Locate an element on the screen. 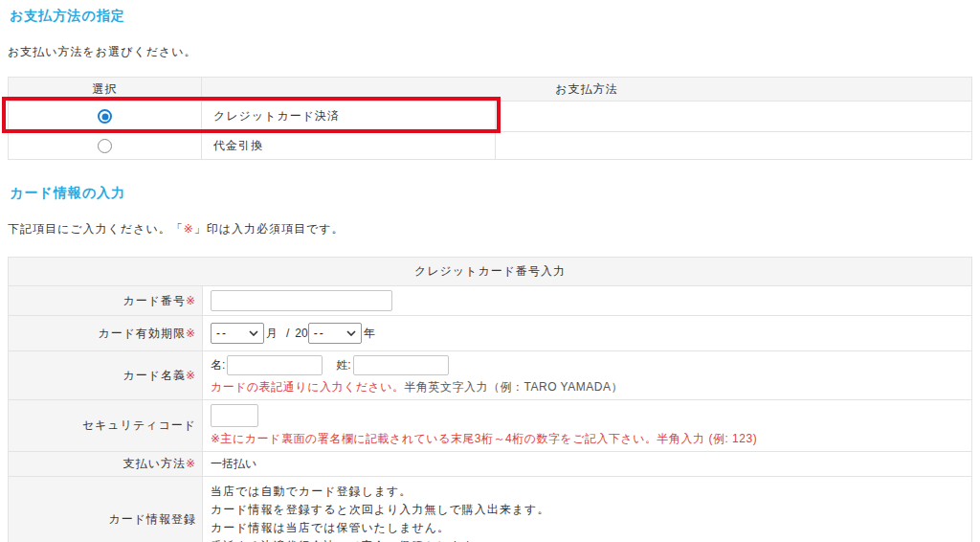  first-name-input is located at coordinates (275, 366).